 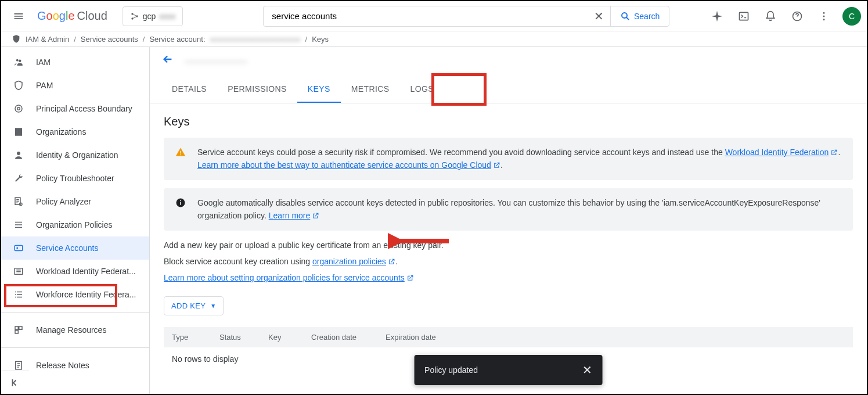 I want to click on project-name: gcp, so click(x=150, y=16).